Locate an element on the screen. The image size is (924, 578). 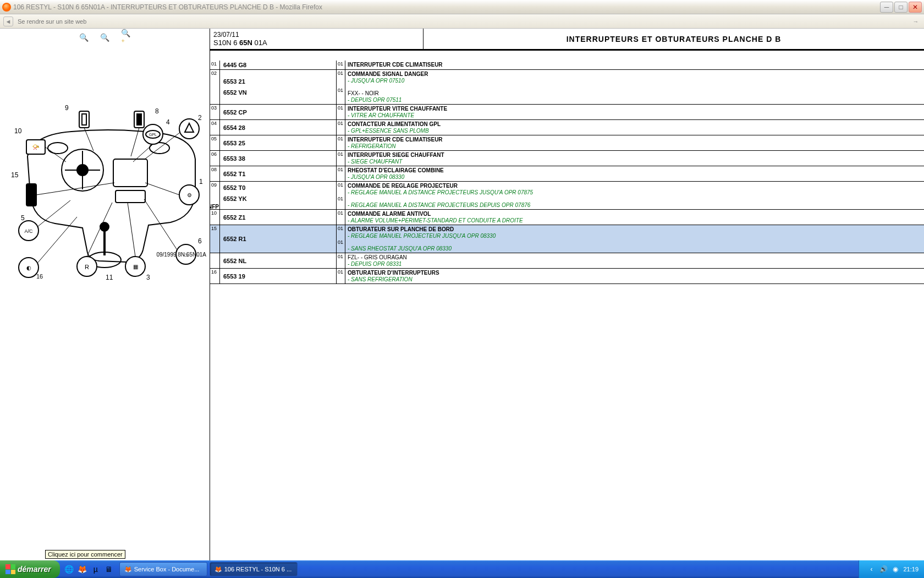
windows-logo-icon is located at coordinates (10, 569).